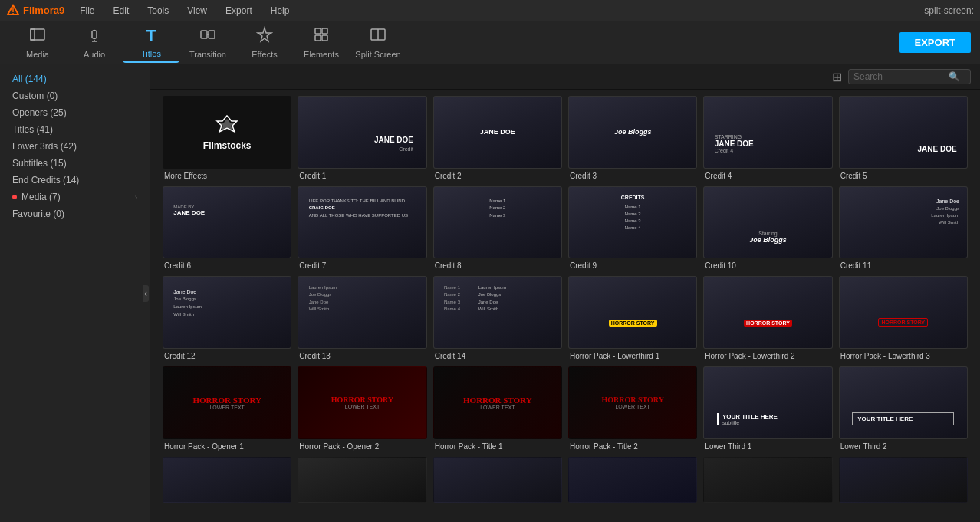 This screenshot has width=980, height=522. I want to click on sidebar-all-label: All (144), so click(29, 79).